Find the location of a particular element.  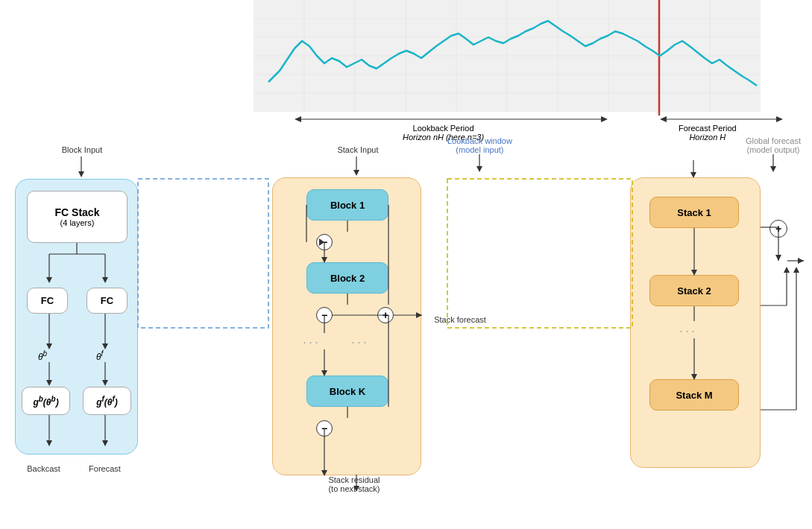

stack-input-label: Stack Input is located at coordinates (358, 150).